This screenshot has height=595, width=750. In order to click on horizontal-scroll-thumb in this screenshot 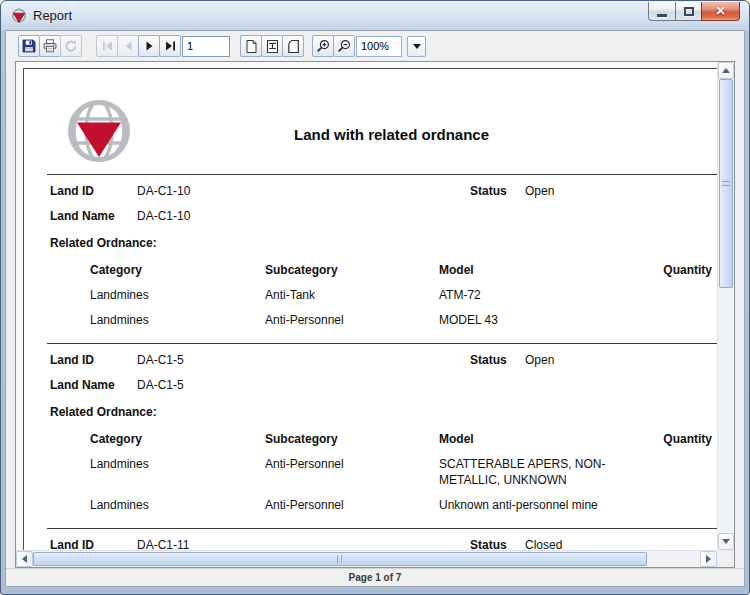, I will do `click(340, 559)`.